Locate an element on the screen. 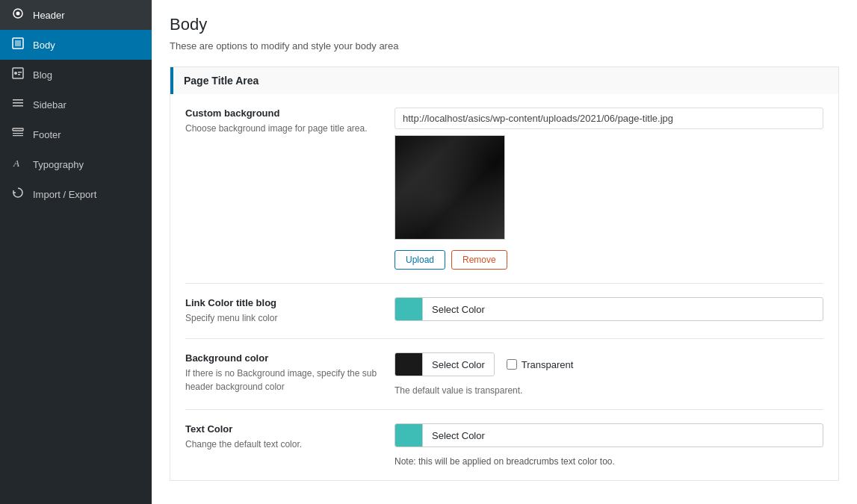  footer-icon is located at coordinates (18, 134).